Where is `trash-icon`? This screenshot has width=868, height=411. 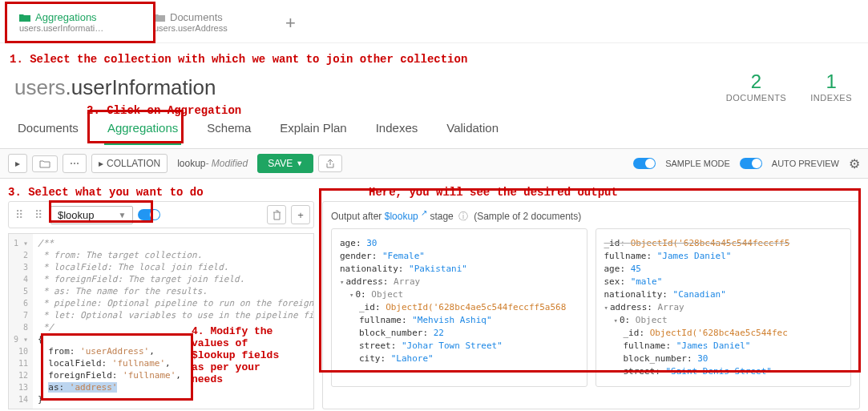
trash-icon is located at coordinates (277, 215).